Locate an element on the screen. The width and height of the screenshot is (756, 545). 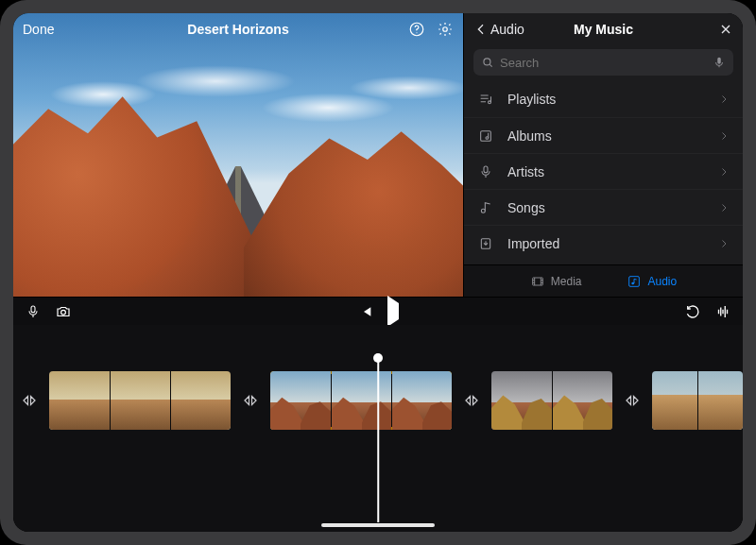
panel-tabs: Media Audio is located at coordinates (603, 281).